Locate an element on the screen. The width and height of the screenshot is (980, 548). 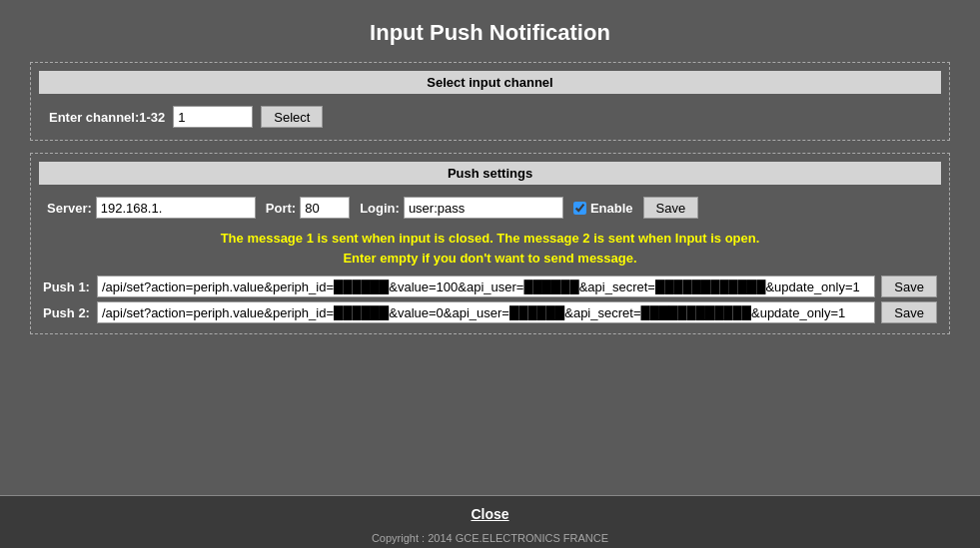
push2-row: Push 2: Save is located at coordinates (490, 312).